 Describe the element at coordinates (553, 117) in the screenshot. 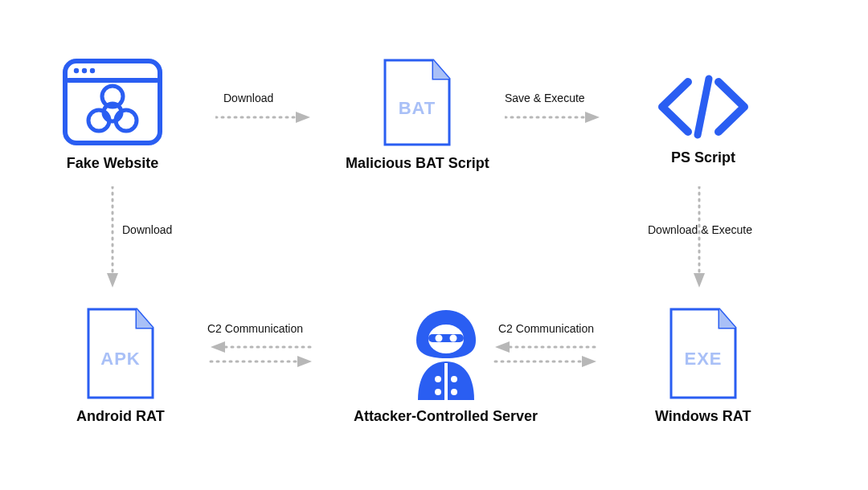

I see `arrow-bat-to-ps` at that location.